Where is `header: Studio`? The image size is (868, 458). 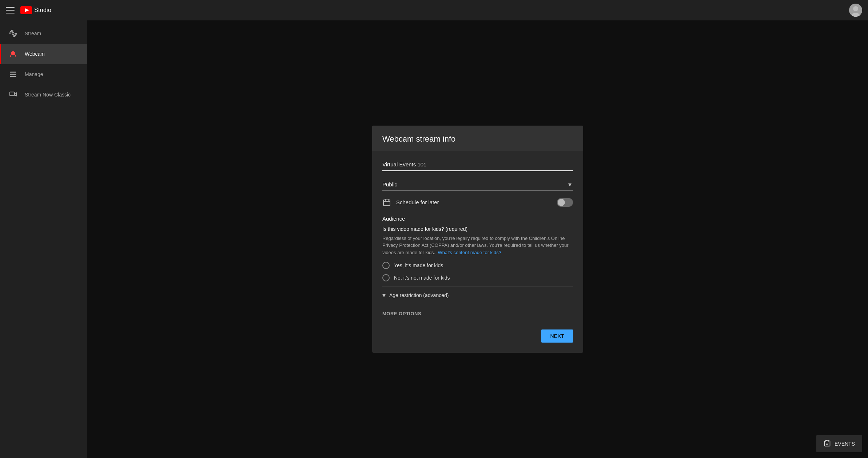
header: Studio is located at coordinates (434, 10).